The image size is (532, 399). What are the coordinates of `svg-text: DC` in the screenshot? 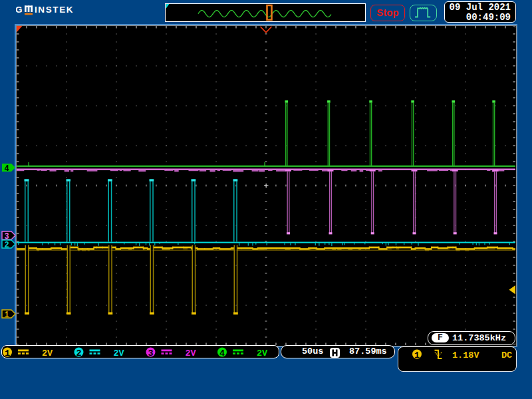 It's located at (507, 355).